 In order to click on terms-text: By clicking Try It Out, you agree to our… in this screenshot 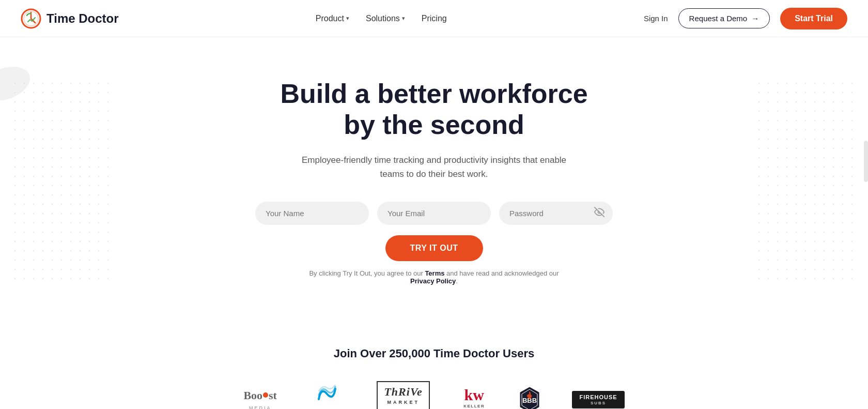, I will do `click(434, 277)`.